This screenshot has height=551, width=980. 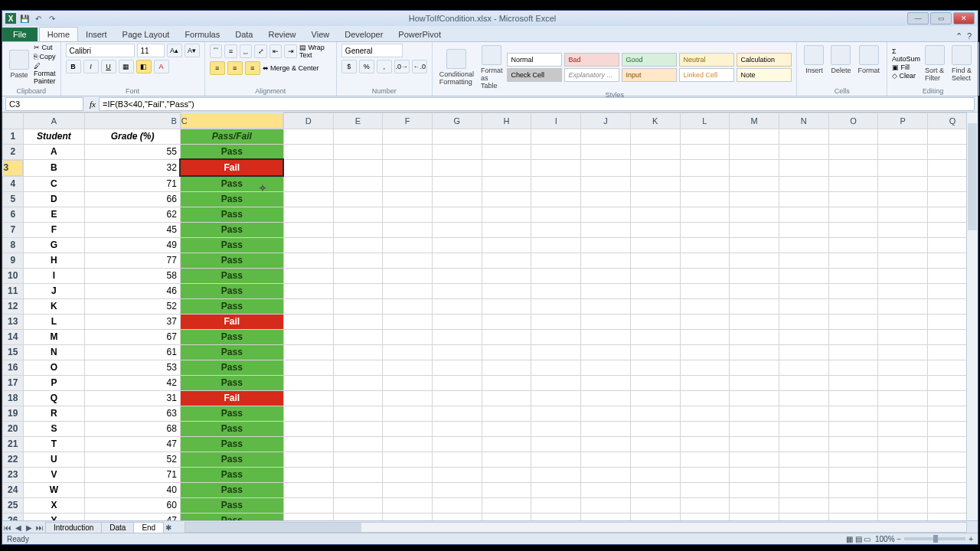 I want to click on cell-K21, so click(x=655, y=444).